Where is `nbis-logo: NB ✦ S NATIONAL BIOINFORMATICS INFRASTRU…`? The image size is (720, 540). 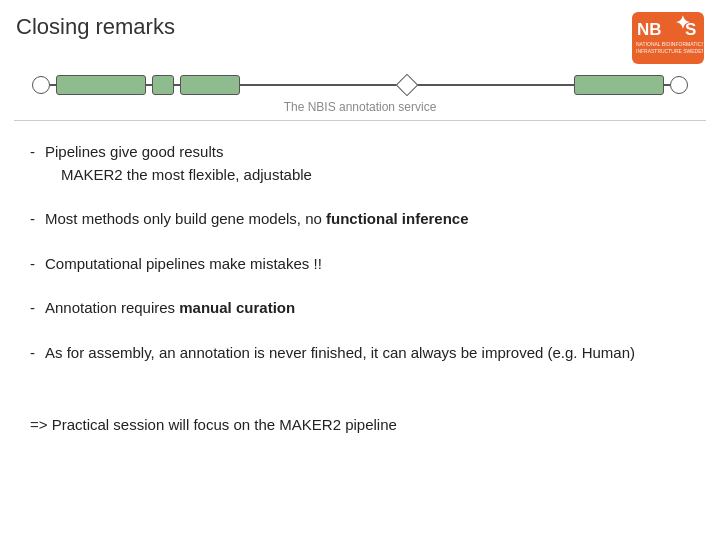 nbis-logo: NB ✦ S NATIONAL BIOINFORMATICS INFRASTRU… is located at coordinates (668, 38).